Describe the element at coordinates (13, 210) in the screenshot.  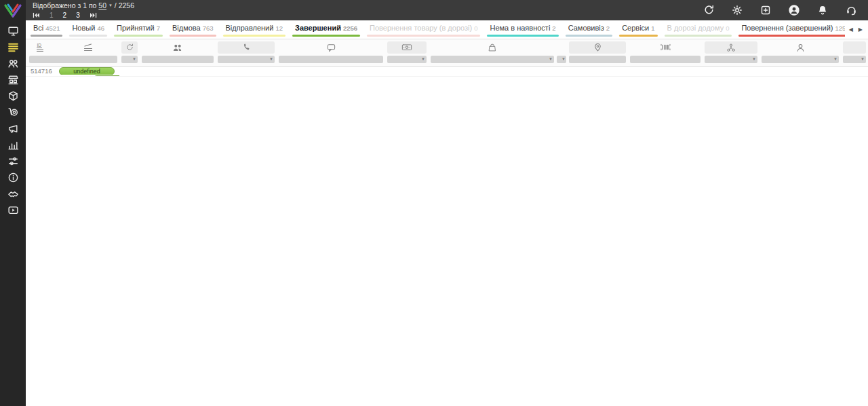
I see `sidebar-item-tutorials` at that location.